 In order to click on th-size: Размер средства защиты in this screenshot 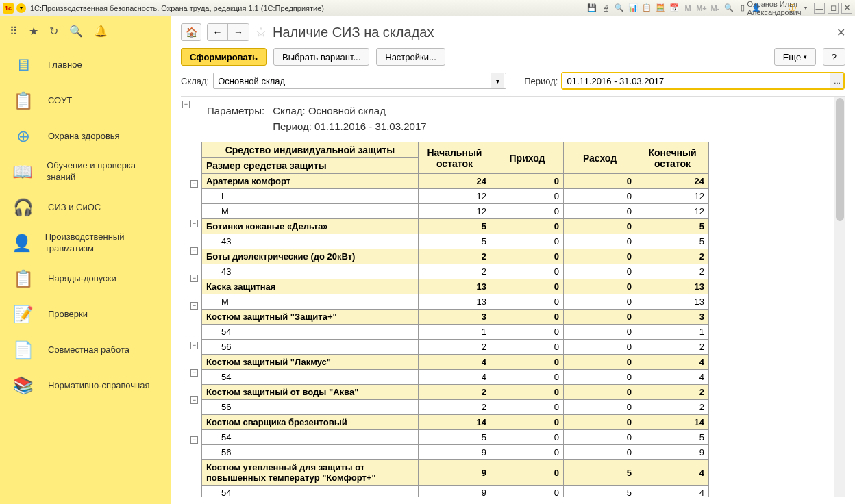, I will do `click(310, 166)`.